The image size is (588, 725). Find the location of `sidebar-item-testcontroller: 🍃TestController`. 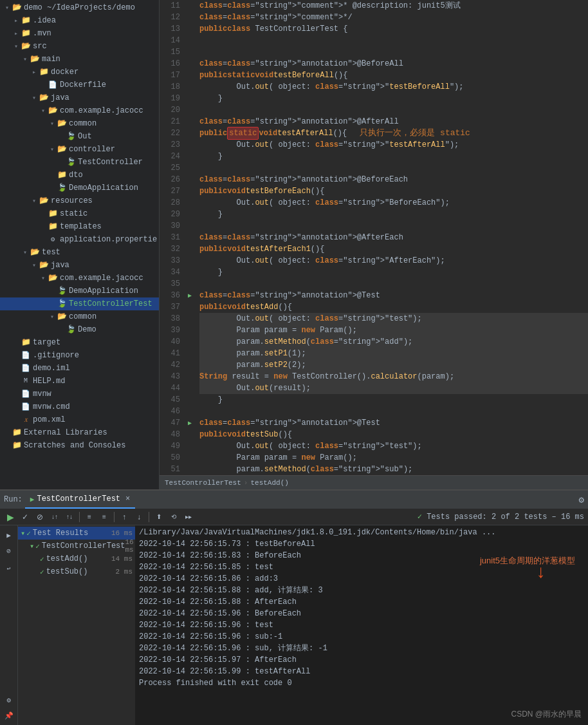

sidebar-item-testcontroller: 🍃TestController is located at coordinates (80, 162).